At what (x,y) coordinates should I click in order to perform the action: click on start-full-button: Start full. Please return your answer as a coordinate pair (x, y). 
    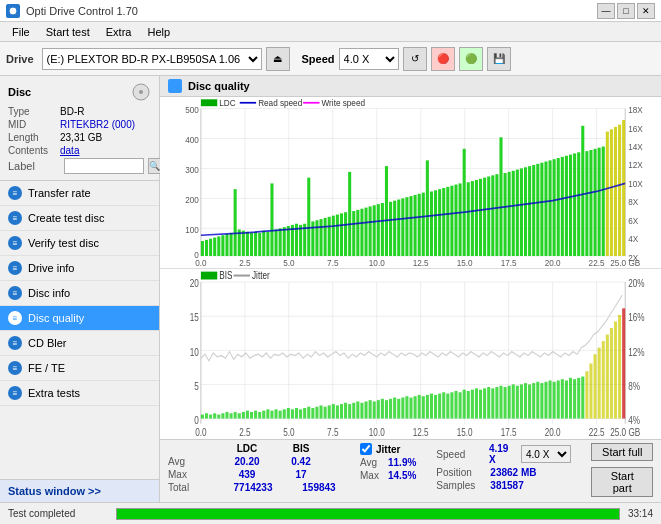
    Looking at the image, I should click on (622, 452).